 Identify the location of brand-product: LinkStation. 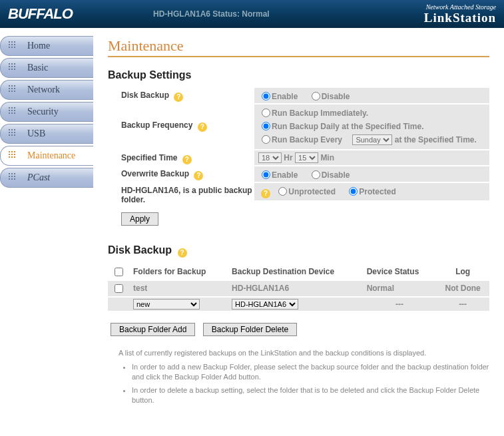
(460, 18).